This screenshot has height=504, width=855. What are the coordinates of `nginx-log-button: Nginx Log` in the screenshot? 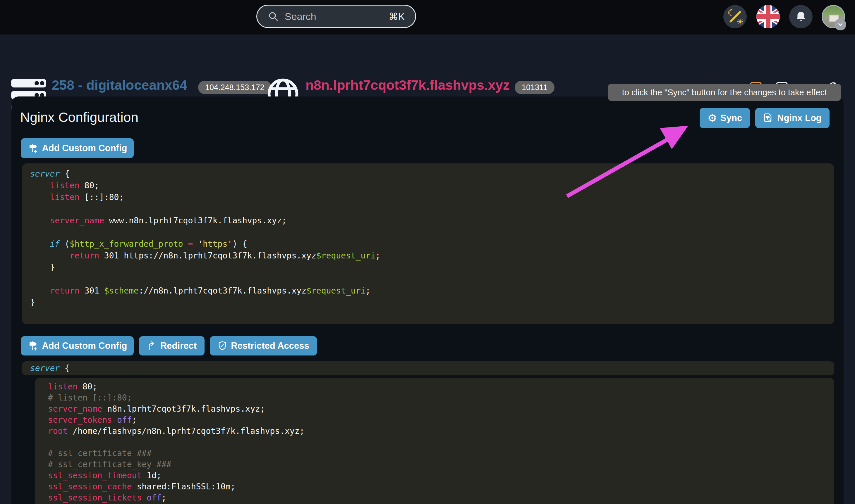 It's located at (792, 118).